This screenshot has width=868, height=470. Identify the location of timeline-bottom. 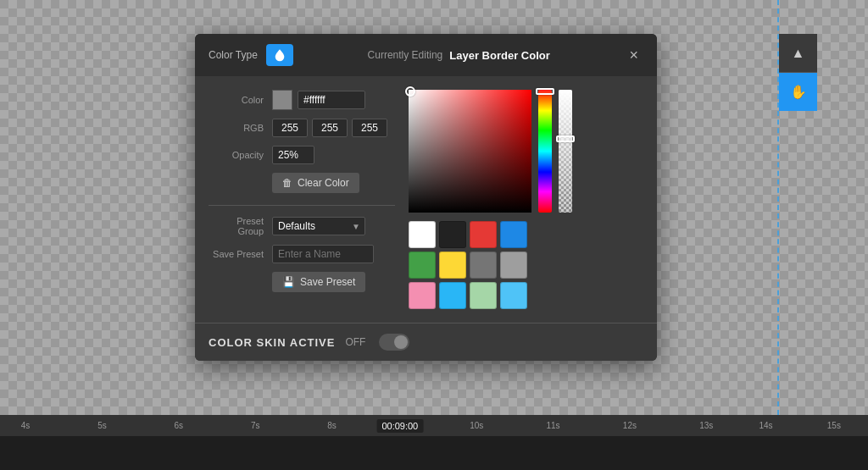
(434, 453).